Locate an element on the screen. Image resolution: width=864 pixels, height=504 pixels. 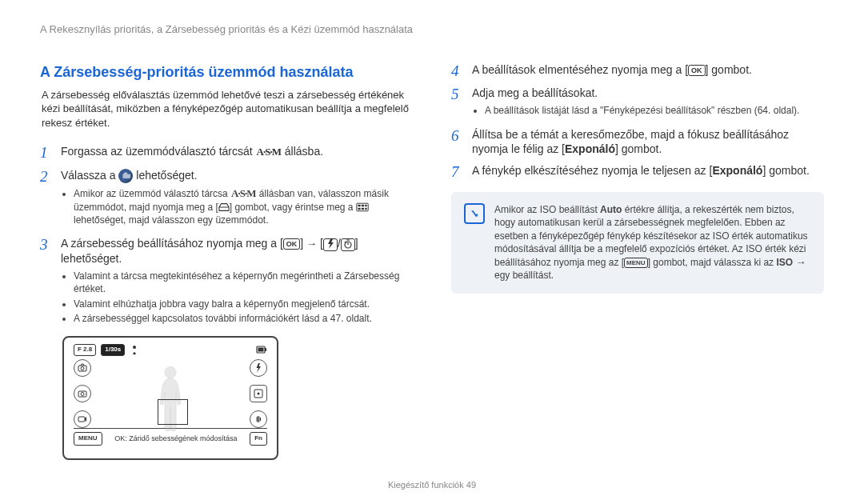
step-text: A zársebesség beállításához nyomja meg a… is located at coordinates (210, 251).